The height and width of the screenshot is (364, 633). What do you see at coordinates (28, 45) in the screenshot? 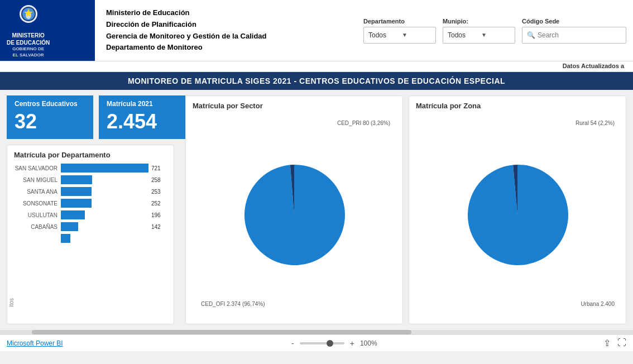
I see `logo-text: MINISTERIO DE EDUCACIÓN GOBIERNO DE EL S…` at bounding box center [28, 45].